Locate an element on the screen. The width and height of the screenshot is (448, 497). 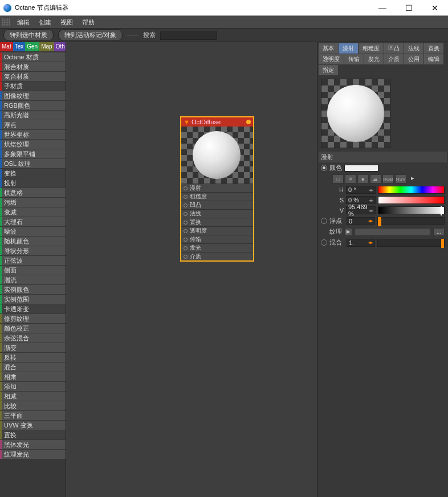
sidebar-item: 污垢 is located at coordinates (33, 202).